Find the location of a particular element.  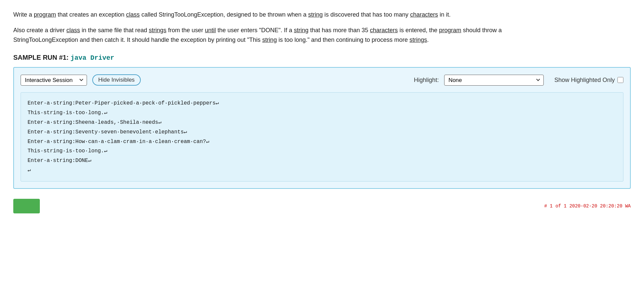

sample-run-code: java Driver is located at coordinates (92, 58).